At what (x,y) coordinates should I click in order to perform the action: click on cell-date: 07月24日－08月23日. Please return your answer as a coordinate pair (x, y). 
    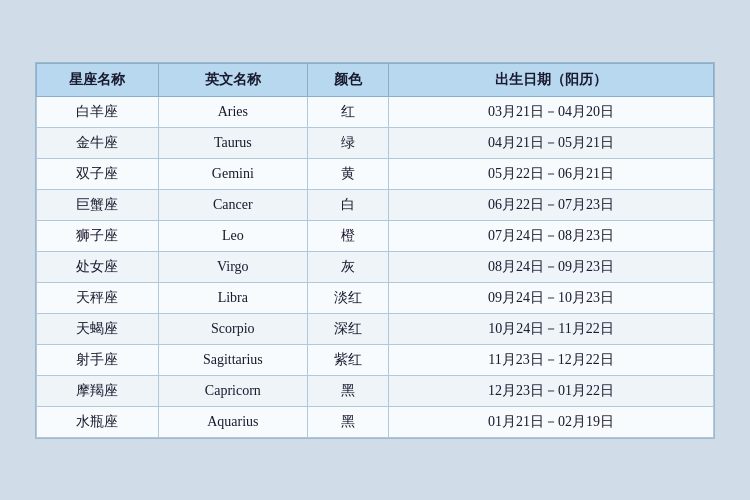
    Looking at the image, I should click on (552, 236).